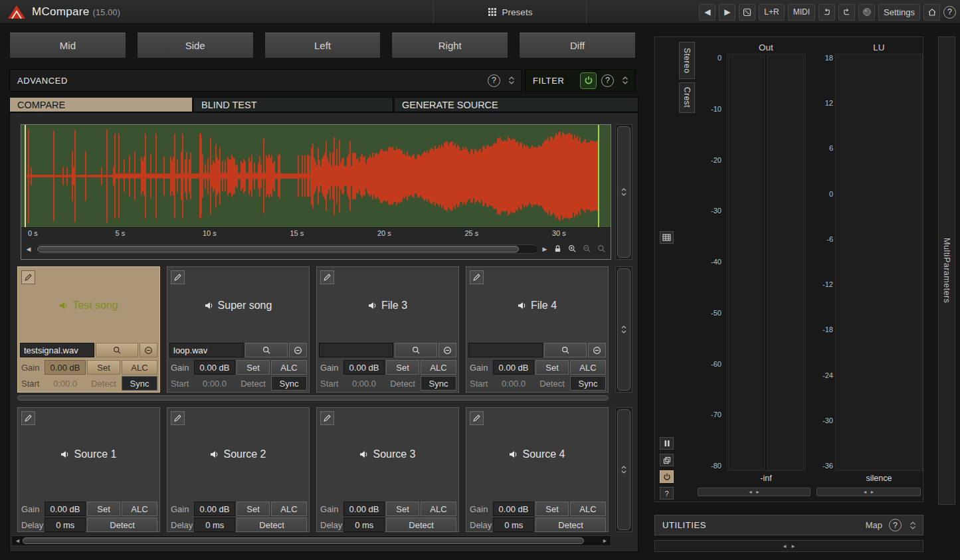  What do you see at coordinates (510, 12) in the screenshot?
I see `presets-button: Presets` at bounding box center [510, 12].